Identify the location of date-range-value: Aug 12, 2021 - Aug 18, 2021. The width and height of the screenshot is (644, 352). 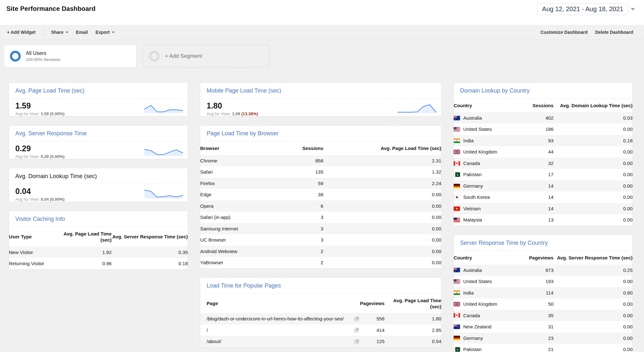
(583, 9).